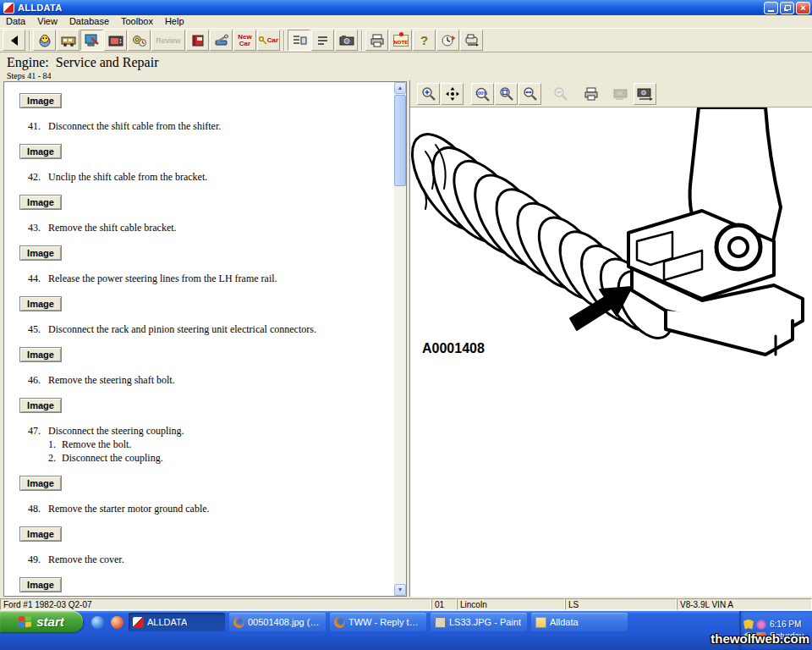 The image size is (812, 650). I want to click on gears-clock-button, so click(139, 41).